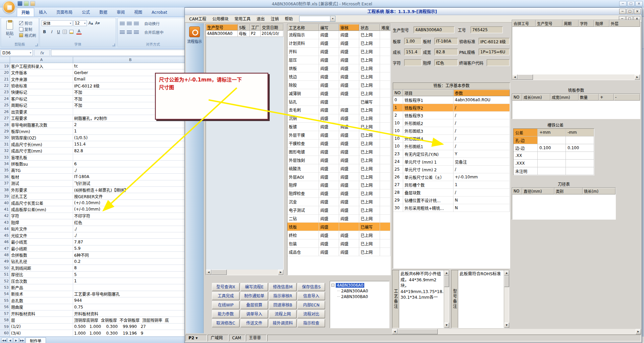  Describe the element at coordinates (138, 12) in the screenshot. I see `ribbon-tab: 视图` at that location.